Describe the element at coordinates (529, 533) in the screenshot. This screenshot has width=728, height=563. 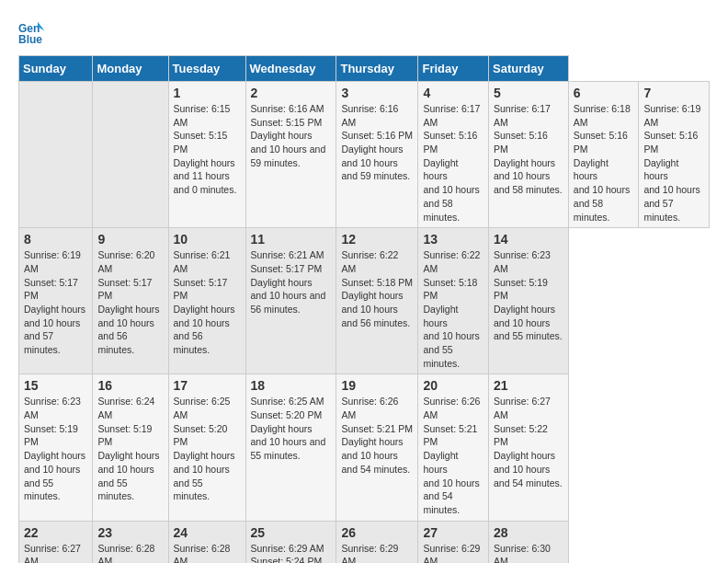
I see `day-number: 28` at that location.